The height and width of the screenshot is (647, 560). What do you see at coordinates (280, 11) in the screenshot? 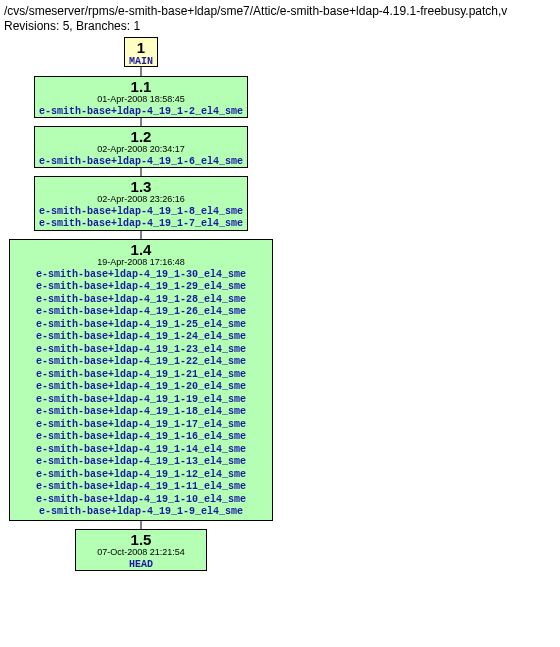
I see `file-path: /cvs/smeserver/rpms/e-smith-base+ldap/sm…` at bounding box center [280, 11].